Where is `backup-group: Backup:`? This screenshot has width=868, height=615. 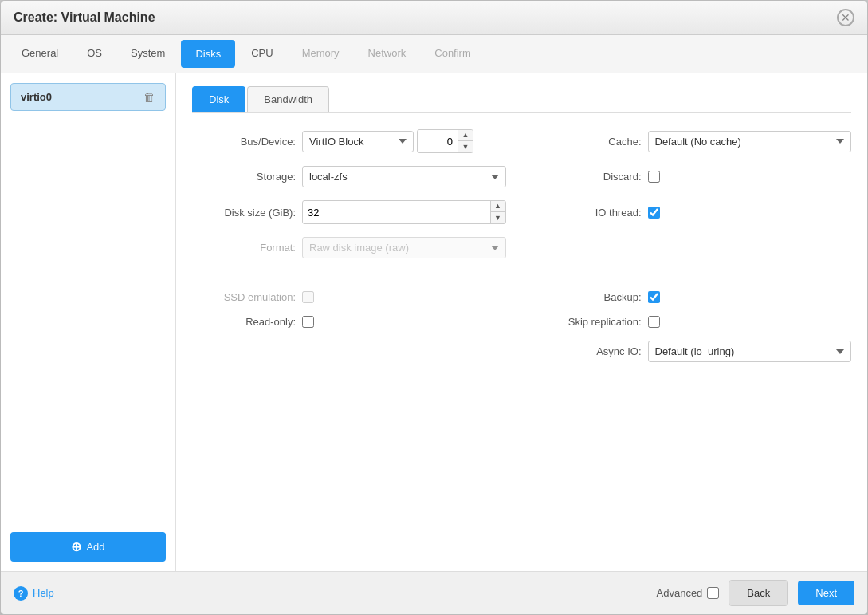
backup-group: Backup: is located at coordinates (695, 297).